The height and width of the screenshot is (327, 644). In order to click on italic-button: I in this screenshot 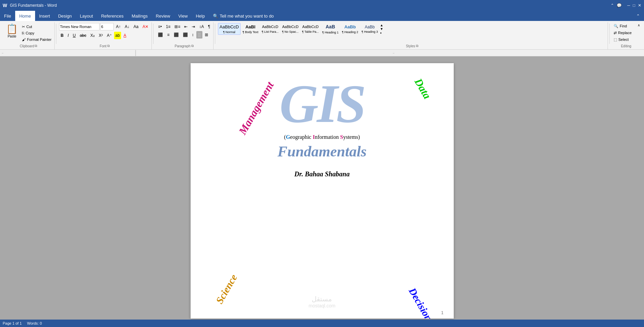, I will do `click(68, 35)`.